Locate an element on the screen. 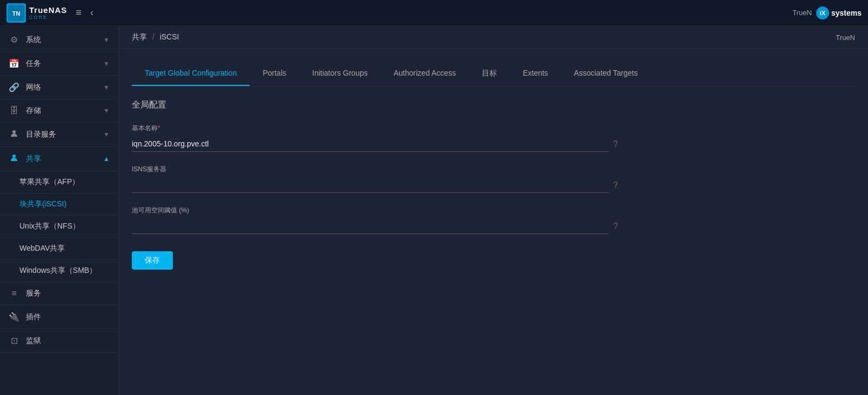 This screenshot has width=868, height=395. services-icon: ≡ is located at coordinates (14, 293).